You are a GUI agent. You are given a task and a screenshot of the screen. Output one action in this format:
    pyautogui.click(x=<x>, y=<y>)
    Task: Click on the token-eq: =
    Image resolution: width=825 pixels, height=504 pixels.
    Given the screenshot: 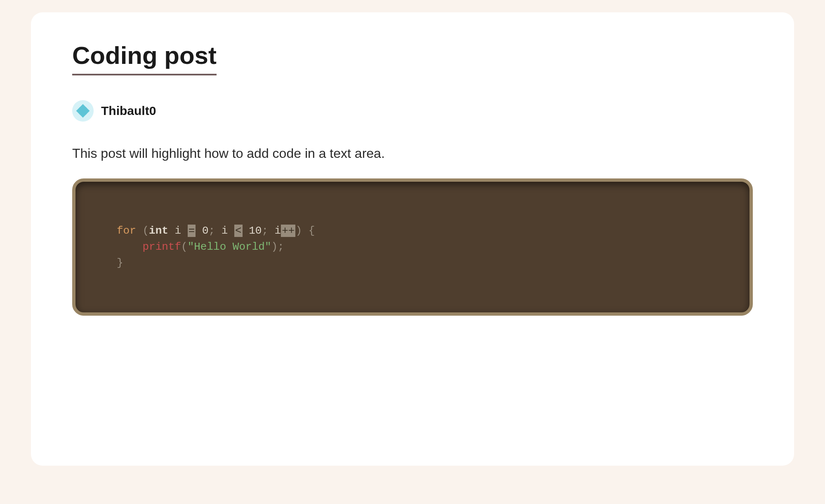 What is the action you would take?
    pyautogui.click(x=192, y=231)
    